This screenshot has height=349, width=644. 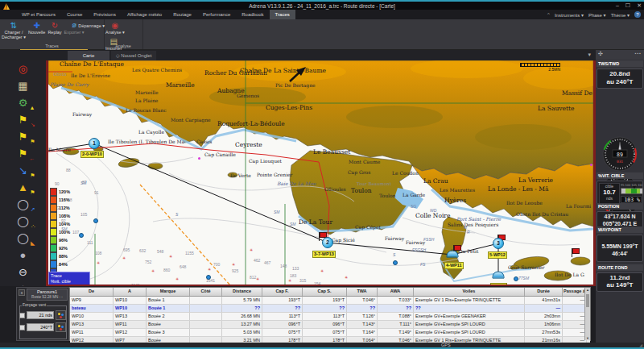 I want to click on map-place-label: Fairway, so click(x=415, y=242).